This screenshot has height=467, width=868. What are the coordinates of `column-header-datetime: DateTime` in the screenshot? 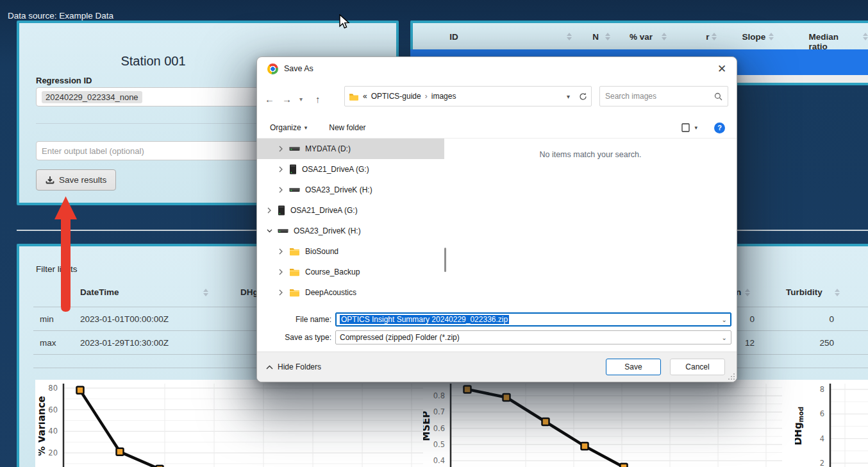 It's located at (100, 293).